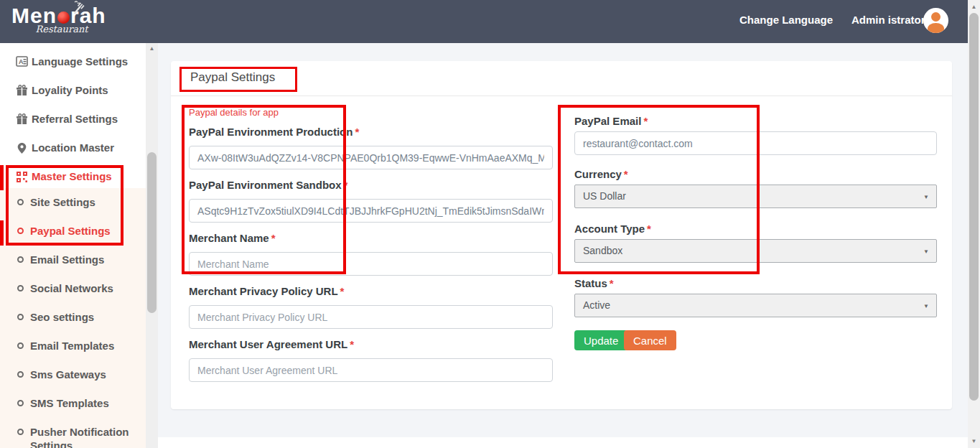 Image resolution: width=980 pixels, height=448 pixels. I want to click on privacy-policy-url-input, so click(370, 317).